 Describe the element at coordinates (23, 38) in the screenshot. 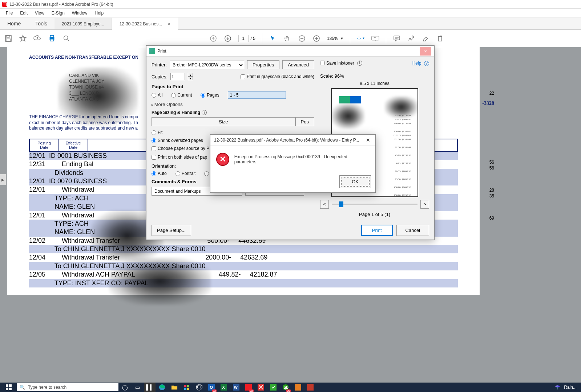

I see `star-icon` at that location.